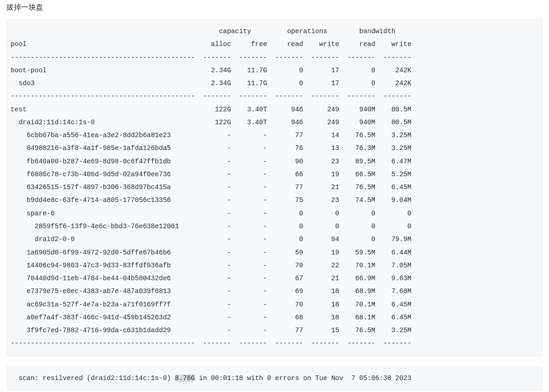  I want to click on section-heading: 拔掉一块盘, so click(274, 7).